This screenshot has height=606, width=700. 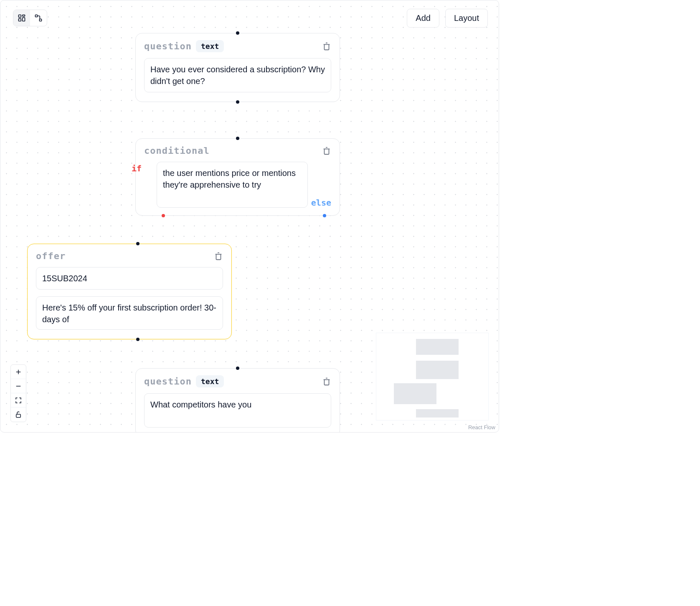 I want to click on lock-toggle-button, so click(x=18, y=415).